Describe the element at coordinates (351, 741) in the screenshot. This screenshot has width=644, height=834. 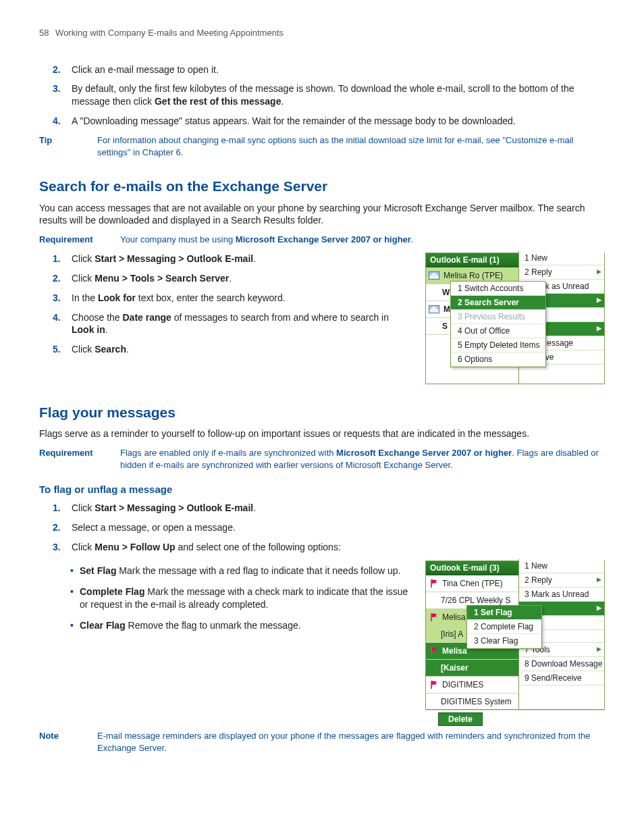
I see `note-body: E-mail message reminders are displayed o…` at that location.